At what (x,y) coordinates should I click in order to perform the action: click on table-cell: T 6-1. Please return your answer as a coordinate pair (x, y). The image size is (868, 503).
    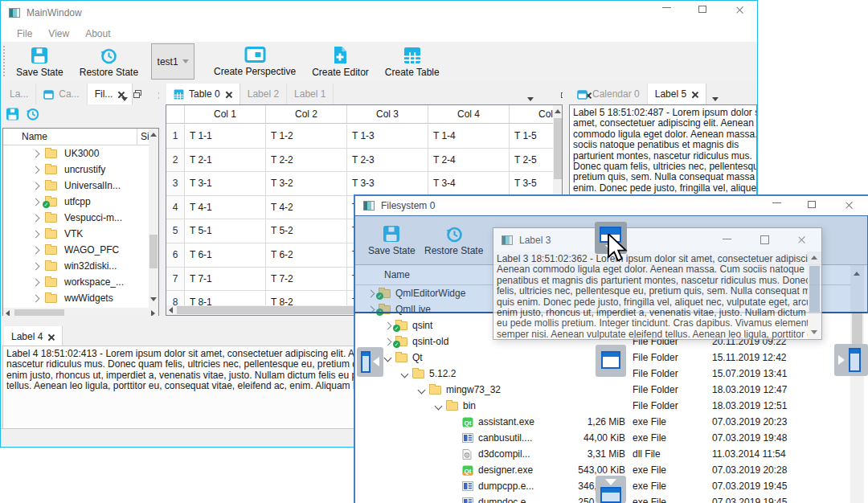
    Looking at the image, I should click on (225, 256).